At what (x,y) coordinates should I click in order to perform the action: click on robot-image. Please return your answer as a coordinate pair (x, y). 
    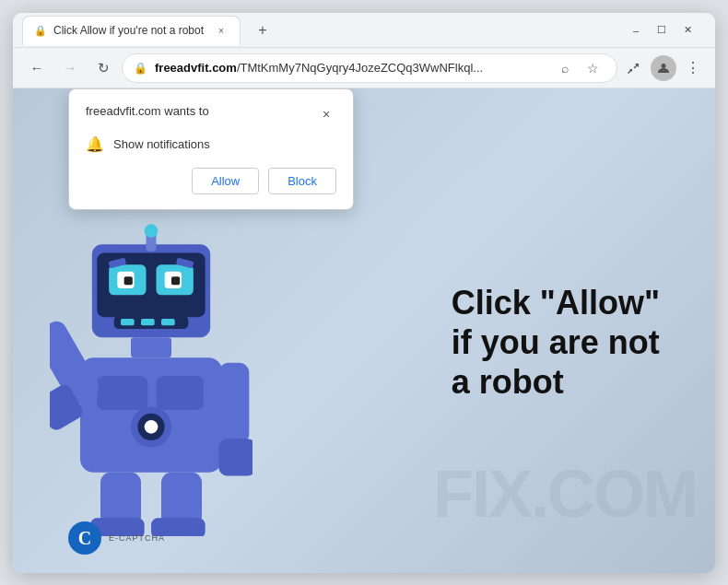
    Looking at the image, I should click on (151, 380).